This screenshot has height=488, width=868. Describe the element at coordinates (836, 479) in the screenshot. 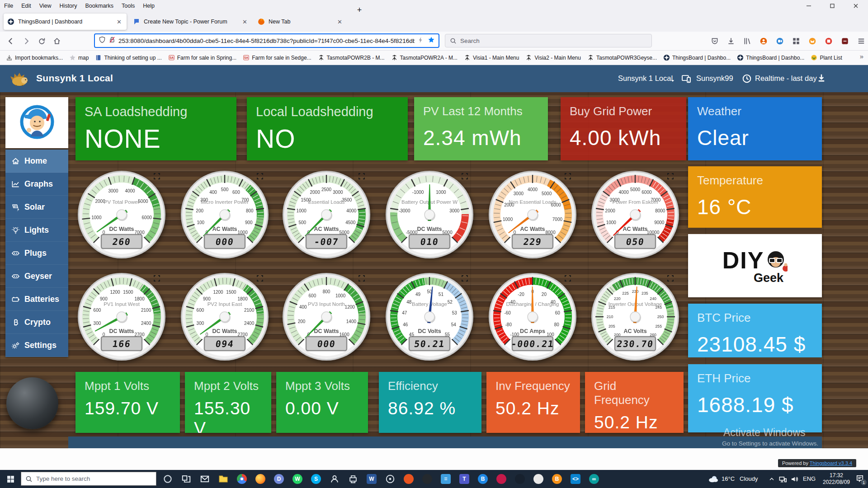

I see `clock: 17:32 2022/08/09` at that location.